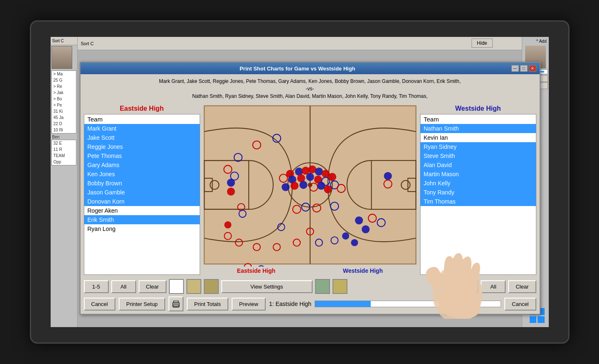  Describe the element at coordinates (194, 286) in the screenshot. I see `color-swatch-tan` at that location.